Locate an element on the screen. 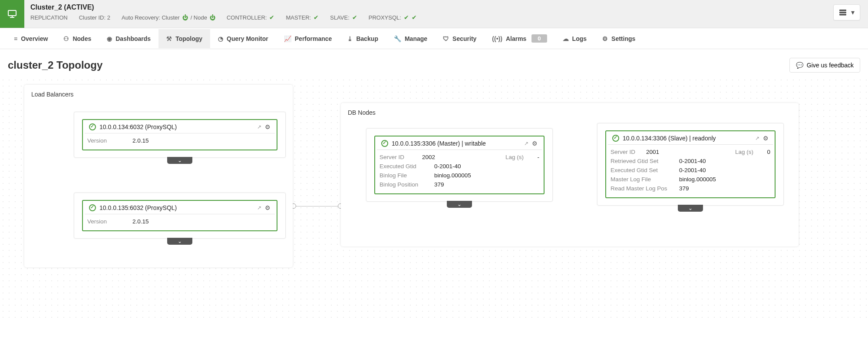 This screenshot has width=868, height=356. node-shell: 10.0.0.135:3306 (Master) | writable ↗ ⚙ … is located at coordinates (459, 165).